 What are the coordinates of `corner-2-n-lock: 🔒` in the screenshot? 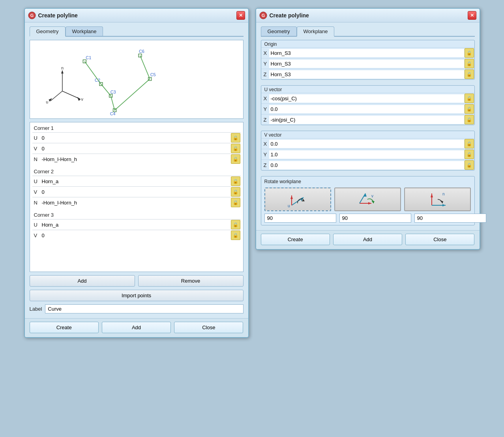 It's located at (236, 203).